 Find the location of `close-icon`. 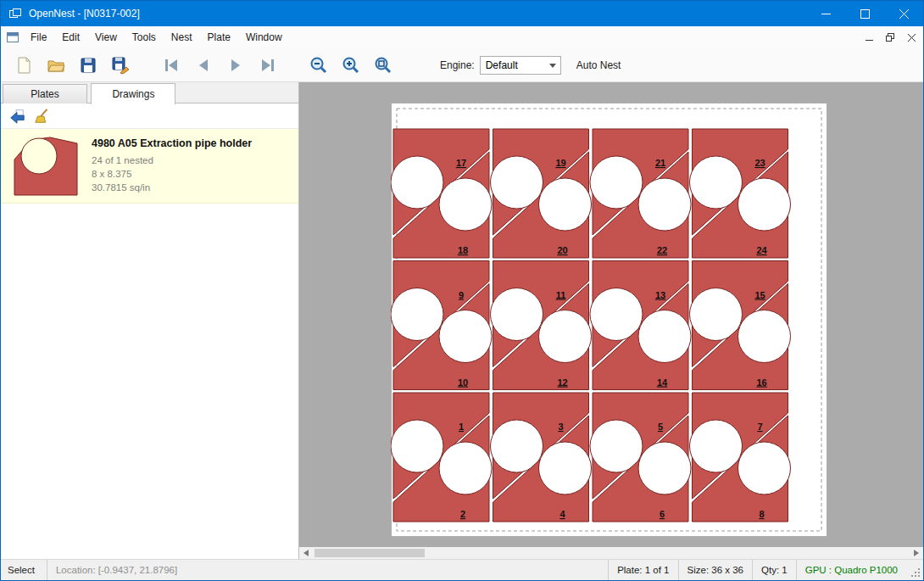

close-icon is located at coordinates (904, 14).